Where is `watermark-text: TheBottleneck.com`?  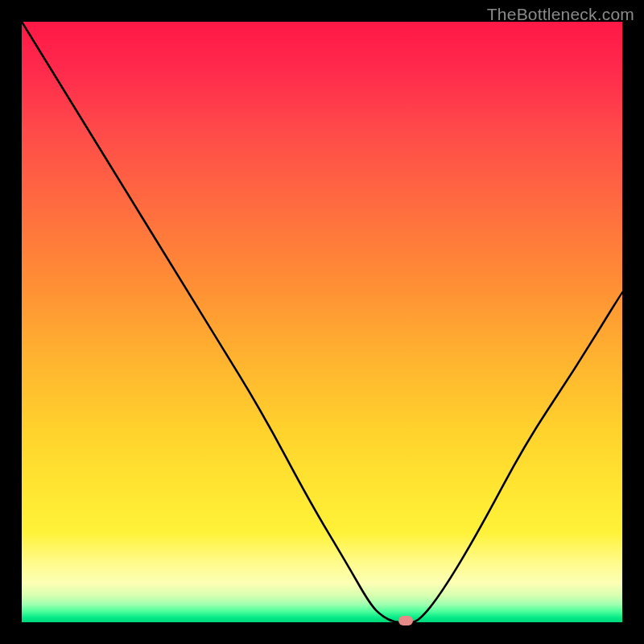
watermark-text: TheBottleneck.com is located at coordinates (560, 14).